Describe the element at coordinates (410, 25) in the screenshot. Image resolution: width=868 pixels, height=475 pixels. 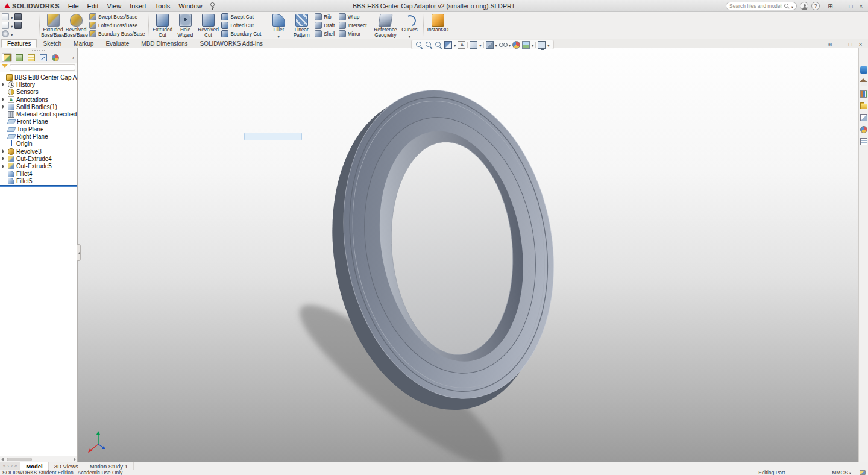
I see `curves-button: Curves` at that location.